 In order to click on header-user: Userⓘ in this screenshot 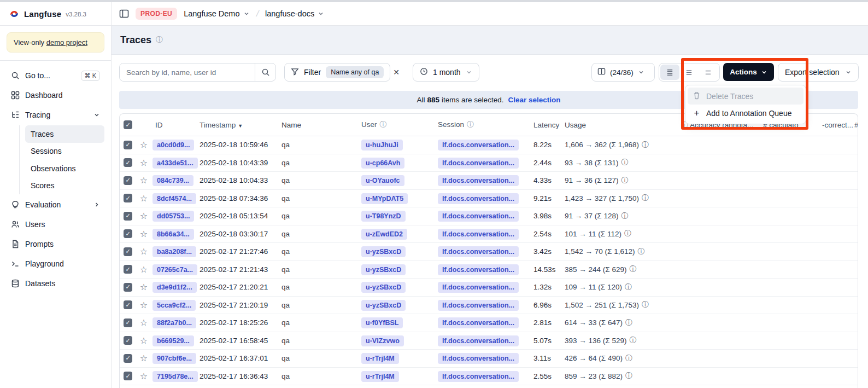, I will do `click(400, 125)`.